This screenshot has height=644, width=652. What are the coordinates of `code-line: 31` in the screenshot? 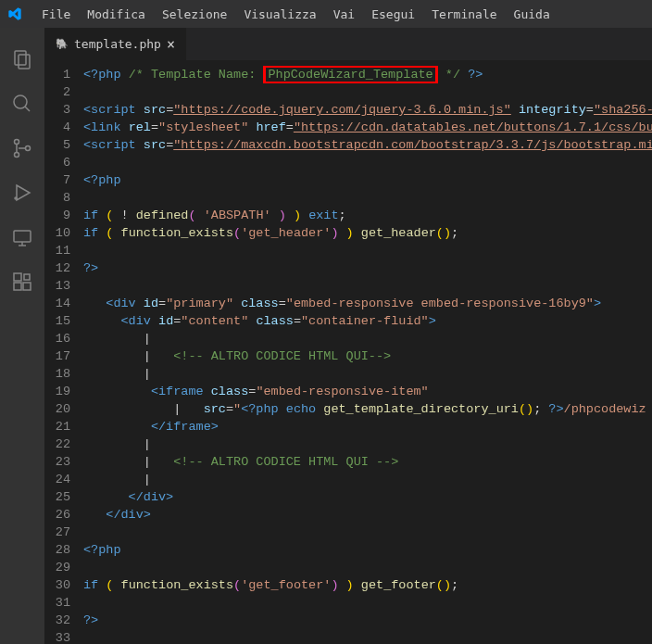 It's located at (348, 602).